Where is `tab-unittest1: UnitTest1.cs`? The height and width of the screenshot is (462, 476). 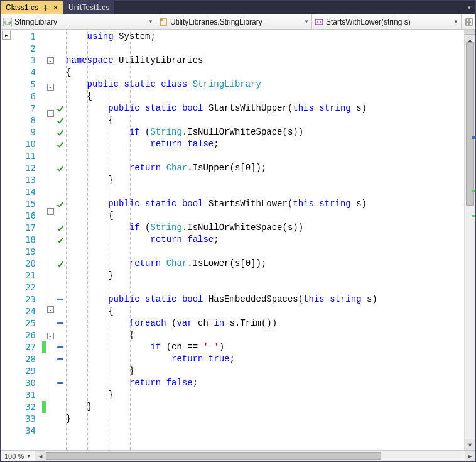 tab-unittest1: UnitTest1.cs is located at coordinates (89, 8).